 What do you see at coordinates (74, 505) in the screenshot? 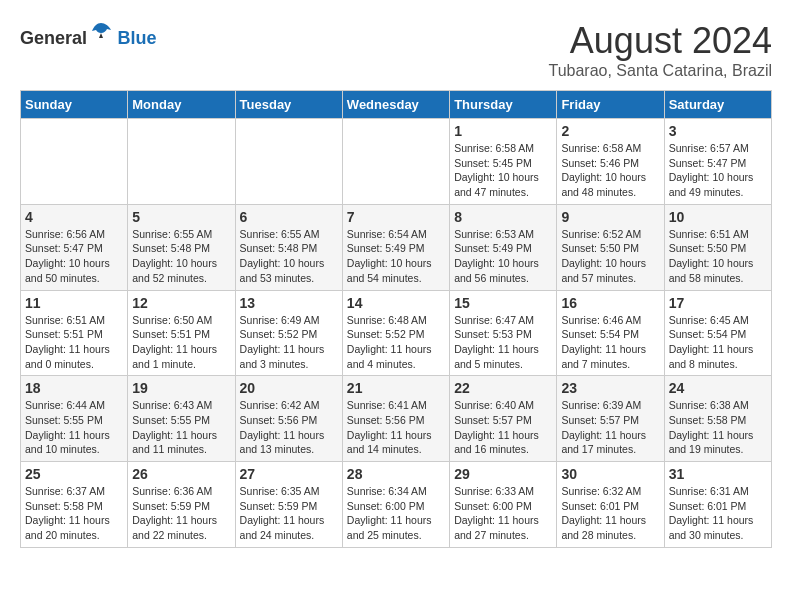
I see `calendar-cell: 25Sunrise: 6:37 AMSunset: 5:58 PMDayligh…` at bounding box center [74, 505].